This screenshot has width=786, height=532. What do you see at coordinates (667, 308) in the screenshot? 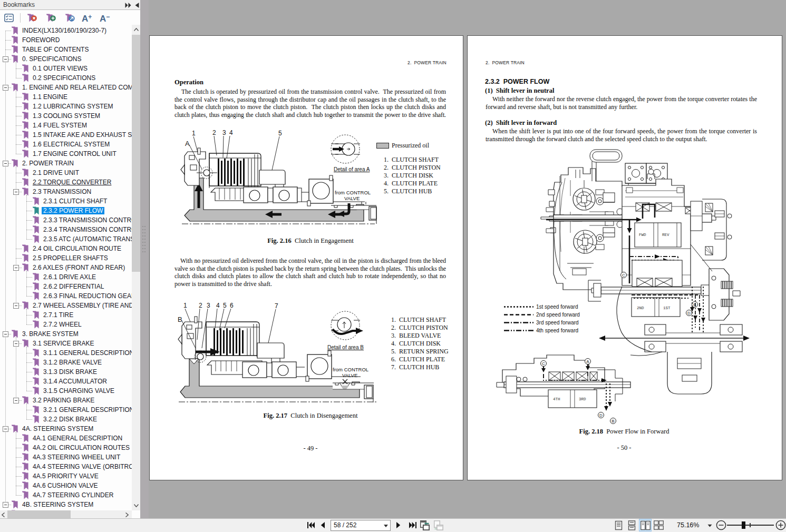
I see `svg-text: 1ST` at bounding box center [667, 308].